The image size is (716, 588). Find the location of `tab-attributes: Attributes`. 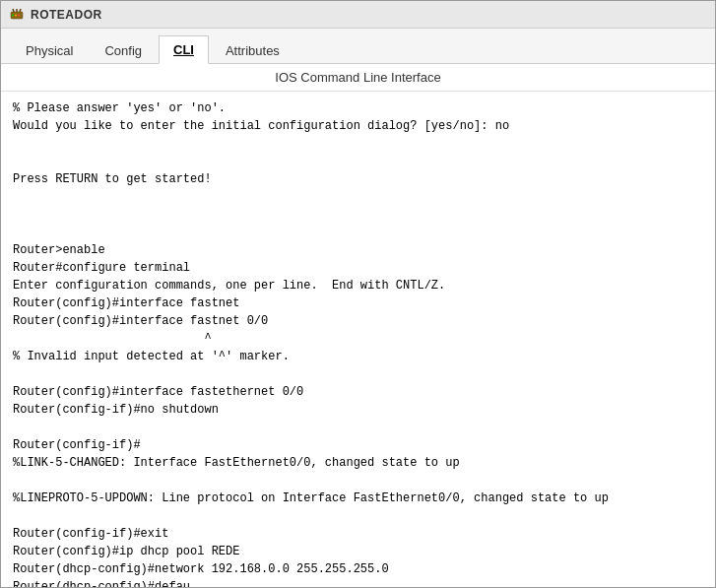

tab-attributes: Attributes is located at coordinates (252, 50).